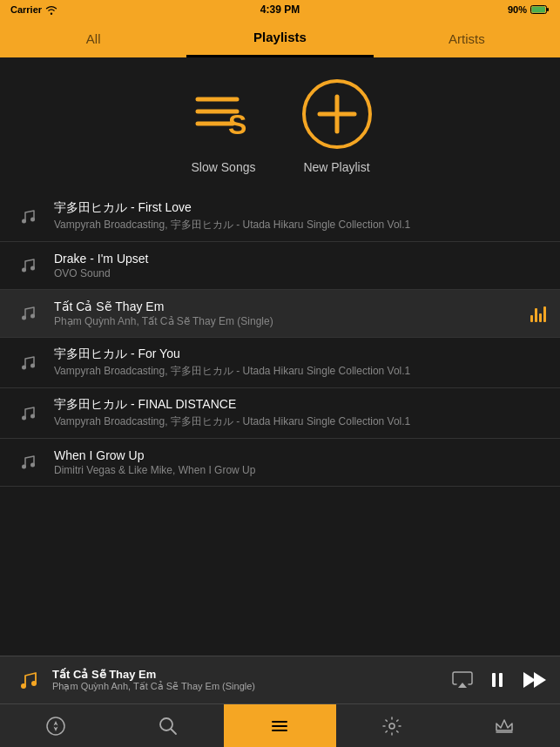 Image resolution: width=560 pixels, height=747 pixels. What do you see at coordinates (300, 371) in the screenshot?
I see `song-subtitle-4: Vampyrah Broadcasting, 宇多田ヒカル - Utada Hi…` at bounding box center [300, 371].